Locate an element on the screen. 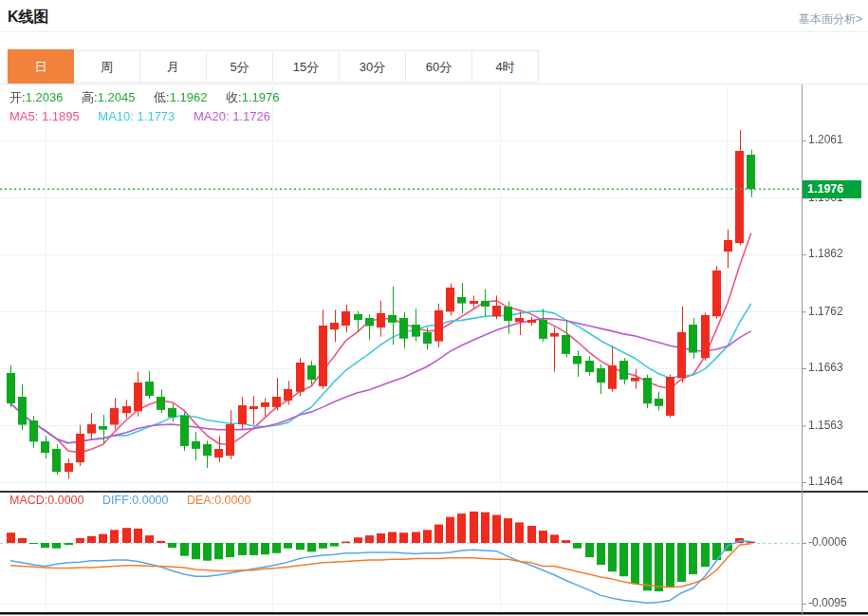 This screenshot has width=868, height=616. tab-week: 周 is located at coordinates (107, 66).